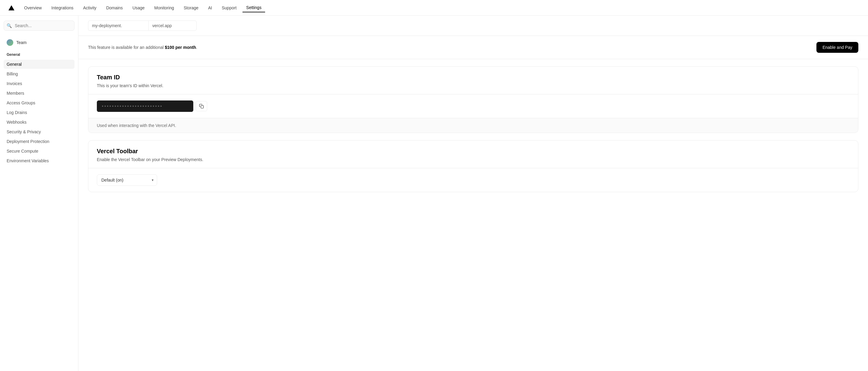 This screenshot has width=868, height=371. I want to click on team-id-card-footer: Used when interacting with the Vercel AP…, so click(473, 125).